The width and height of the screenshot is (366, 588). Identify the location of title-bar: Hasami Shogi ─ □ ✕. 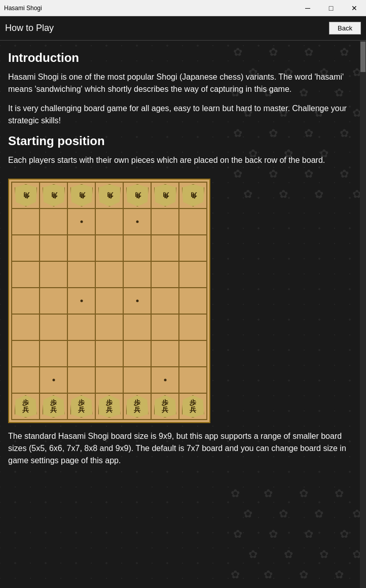
(183, 8).